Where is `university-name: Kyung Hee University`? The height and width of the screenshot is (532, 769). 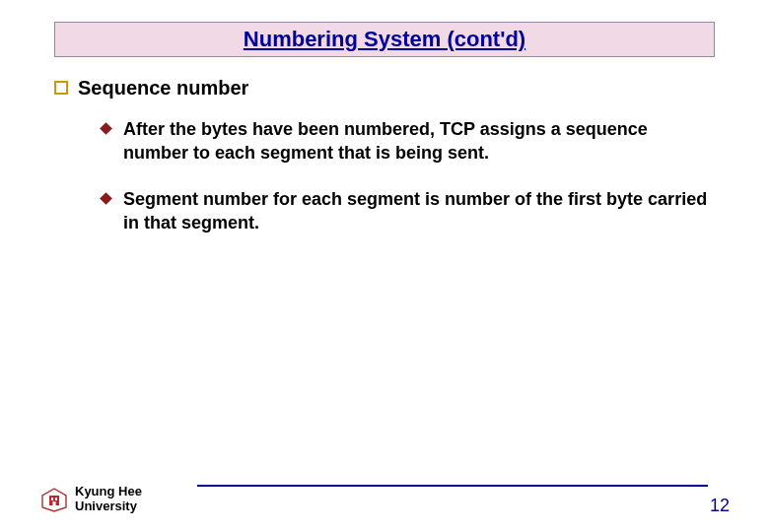 university-name: Kyung Hee University is located at coordinates (108, 499).